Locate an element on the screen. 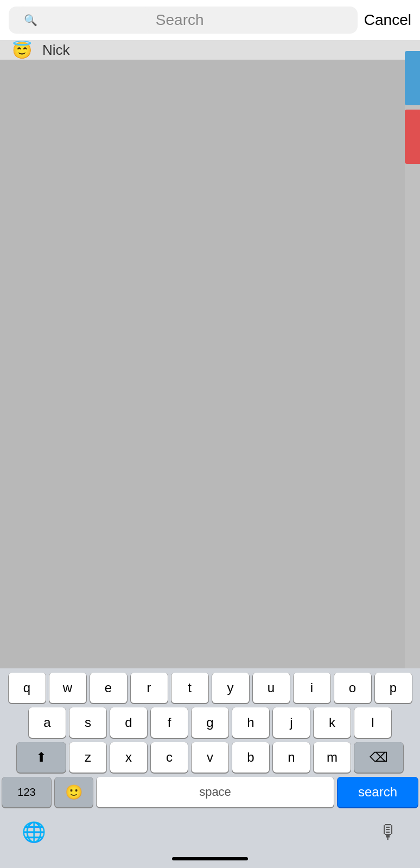 This screenshot has width=420, height=868. key-e: e is located at coordinates (109, 688).